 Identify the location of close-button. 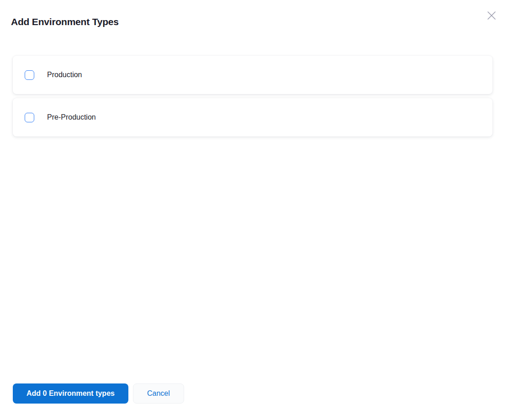
(492, 16).